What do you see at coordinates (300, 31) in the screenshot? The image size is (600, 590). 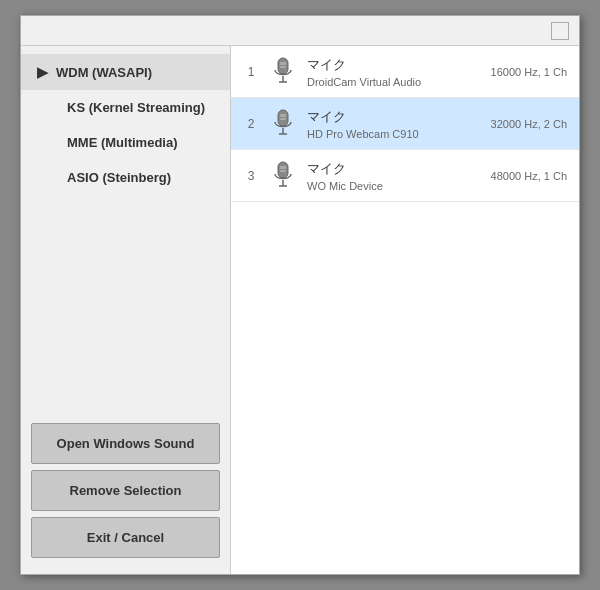 I see `title-bar` at bounding box center [300, 31].